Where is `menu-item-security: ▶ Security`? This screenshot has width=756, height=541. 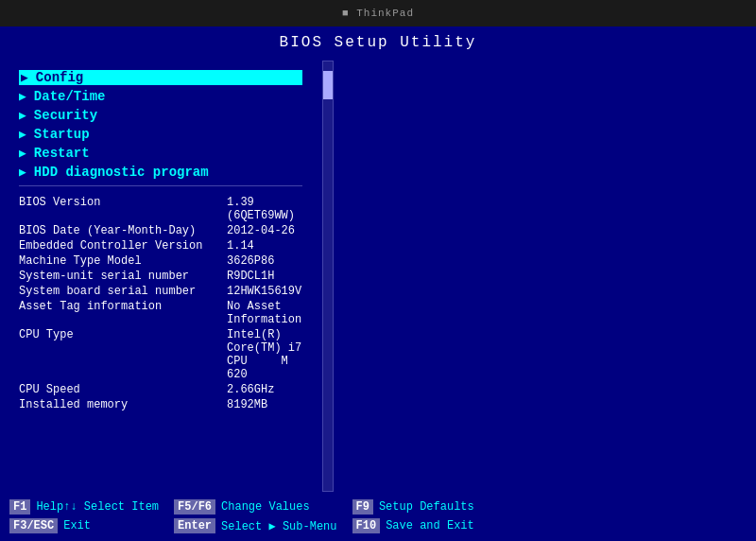 menu-item-security: ▶ Security is located at coordinates (161, 115).